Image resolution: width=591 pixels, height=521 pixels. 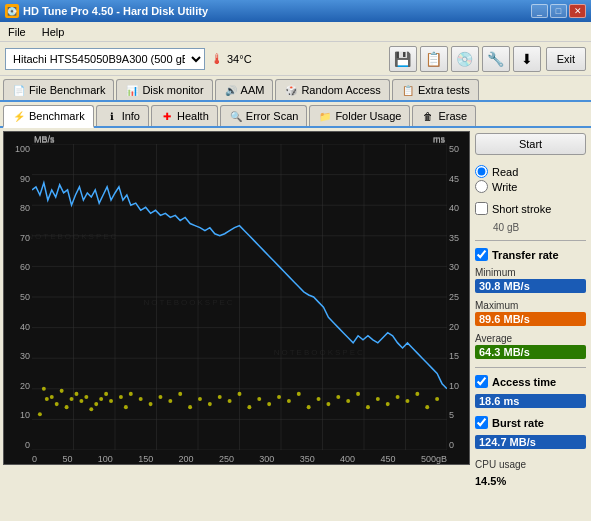 What do you see at coordinates (240, 59) in the screenshot?
I see `temperature-value: 34°C` at bounding box center [240, 59].